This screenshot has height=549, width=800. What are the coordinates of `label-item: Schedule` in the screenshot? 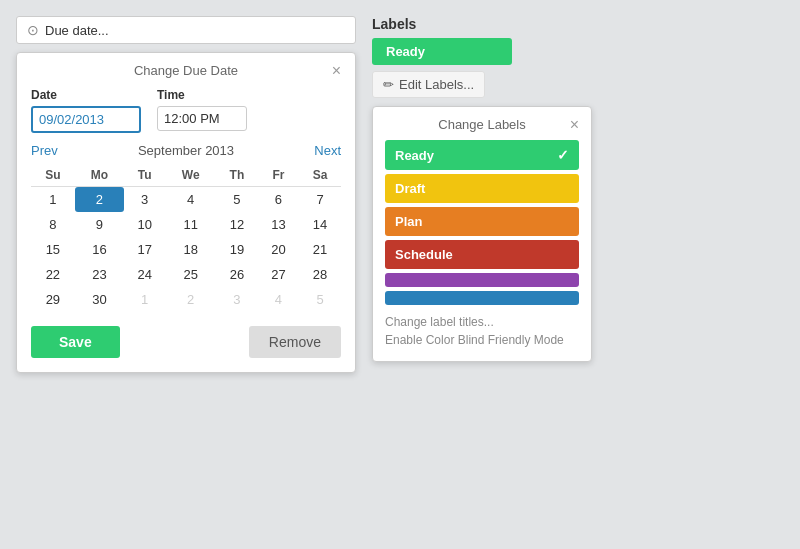 It's located at (482, 254).